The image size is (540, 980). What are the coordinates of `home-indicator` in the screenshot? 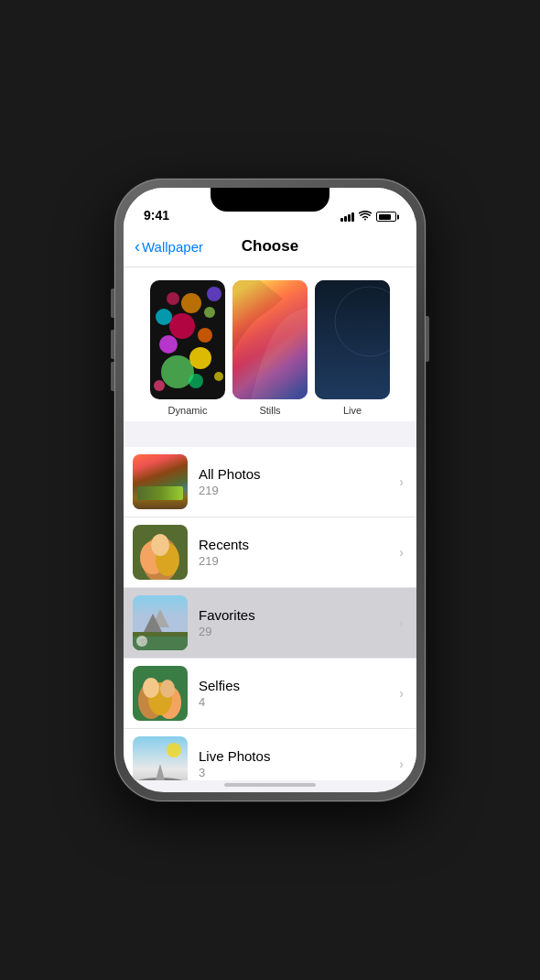 It's located at (270, 785).